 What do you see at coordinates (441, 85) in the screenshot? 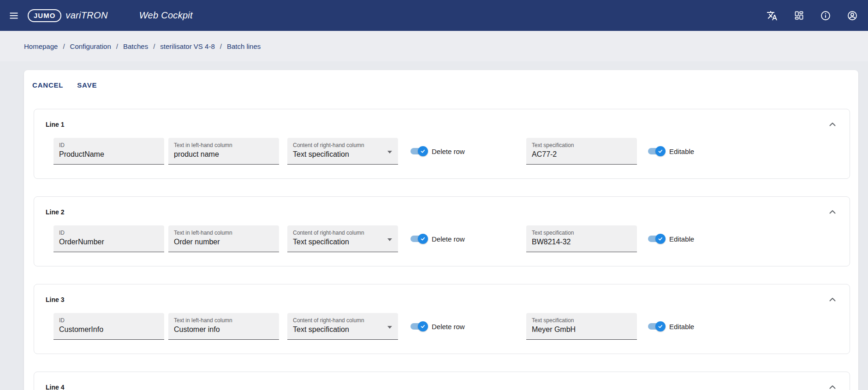
I see `form-actions: CANCEL SAVE` at bounding box center [441, 85].